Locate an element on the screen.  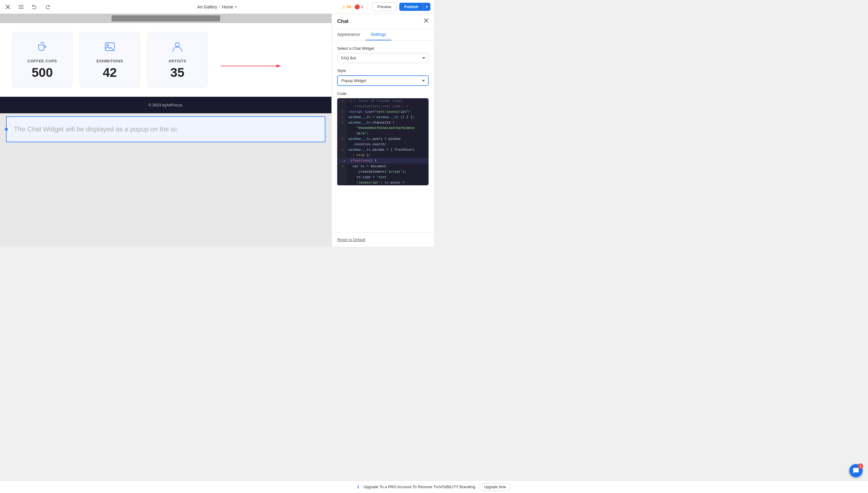
panel-footer: Reset to Default is located at coordinates (383, 239).